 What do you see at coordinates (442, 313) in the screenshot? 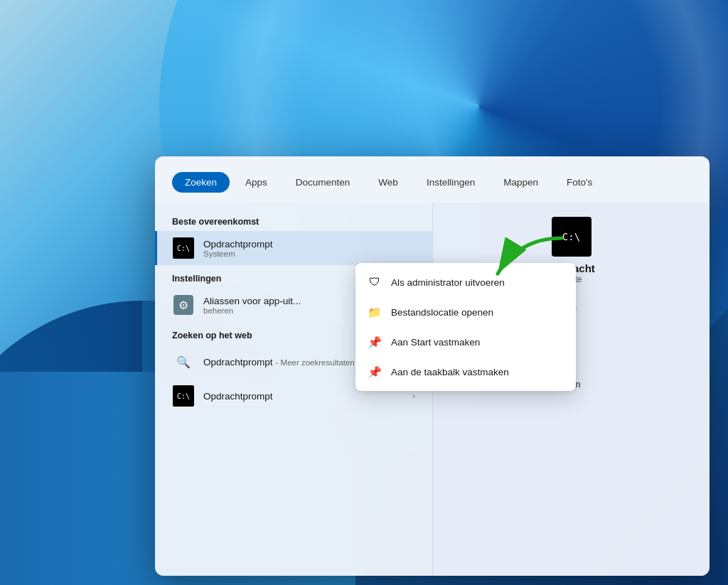
I see `context-item-1-label: Bestandslocatie openen` at bounding box center [442, 313].